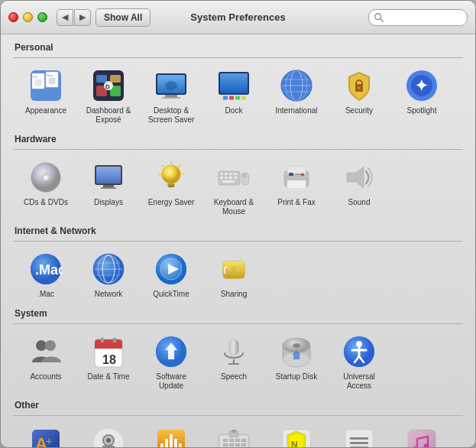 Image resolution: width=476 pixels, height=448 pixels. I want to click on forward-button: ▶, so click(83, 18).